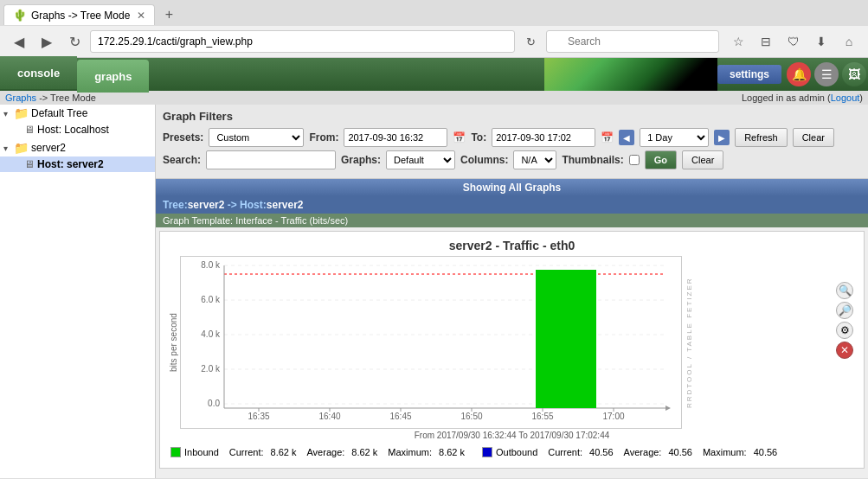 Image resolution: width=868 pixels, height=479 pixels. Describe the element at coordinates (325, 452) in the screenshot. I see `inbound-average-label: Average:` at that location.